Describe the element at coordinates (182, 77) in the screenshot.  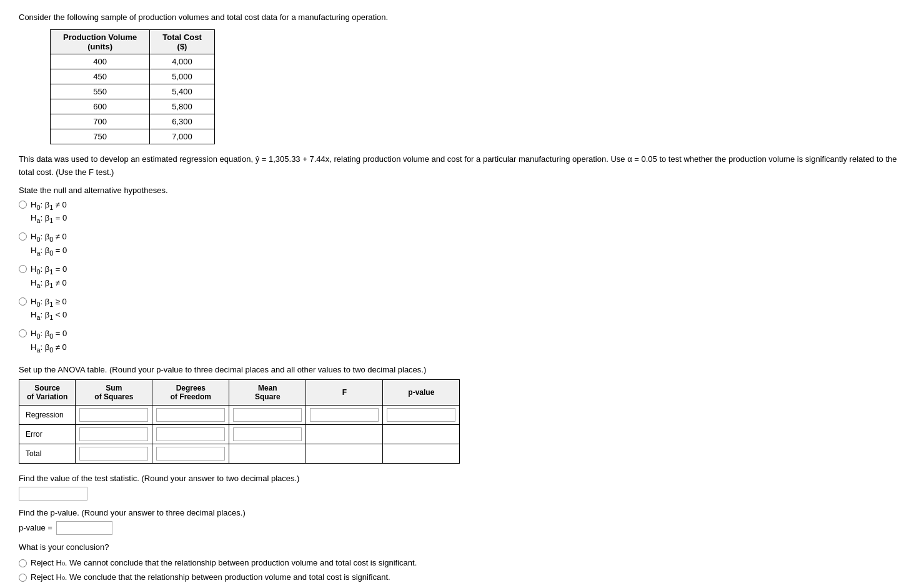
I see `data-cell-1-1: 5,000` at that location.